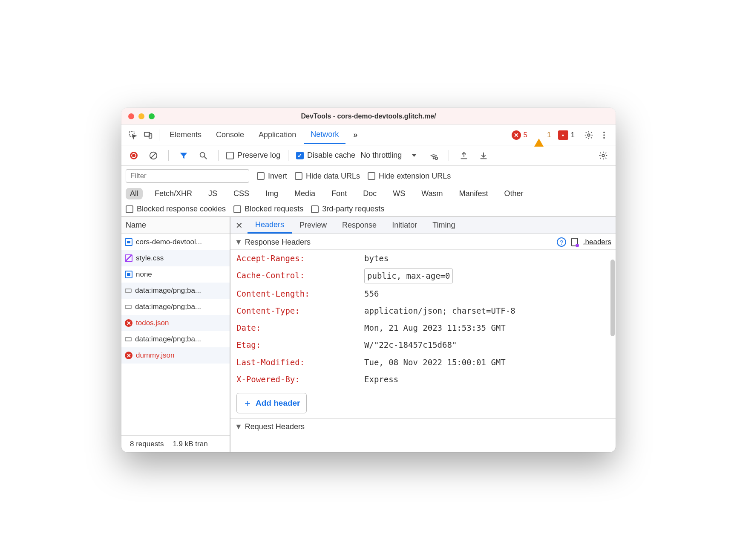  Describe the element at coordinates (415, 176) in the screenshot. I see `hide-extension-urls-label: Hide extension URLs` at that location.